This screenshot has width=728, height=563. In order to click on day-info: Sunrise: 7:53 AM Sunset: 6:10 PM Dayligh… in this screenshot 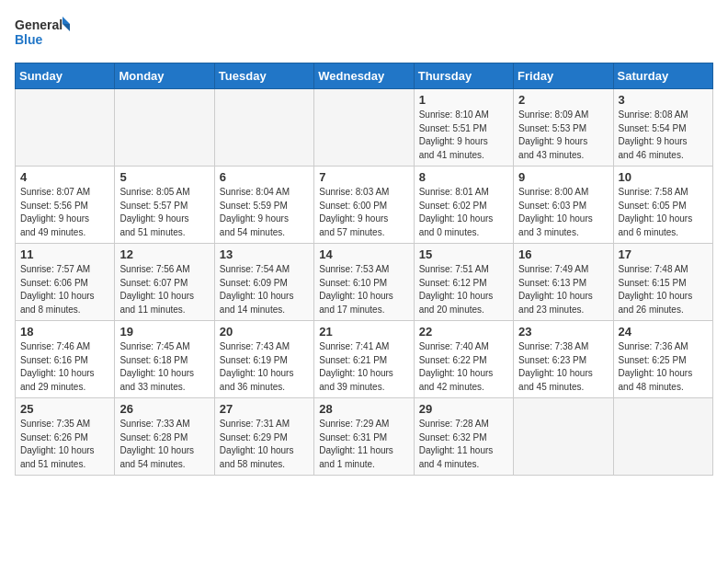, I will do `click(364, 290)`.